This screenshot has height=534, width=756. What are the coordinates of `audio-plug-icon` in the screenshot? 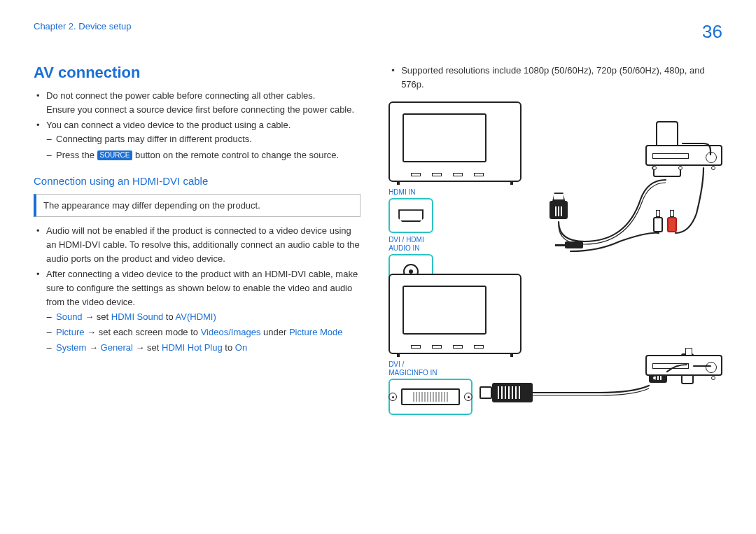 It's located at (569, 245).